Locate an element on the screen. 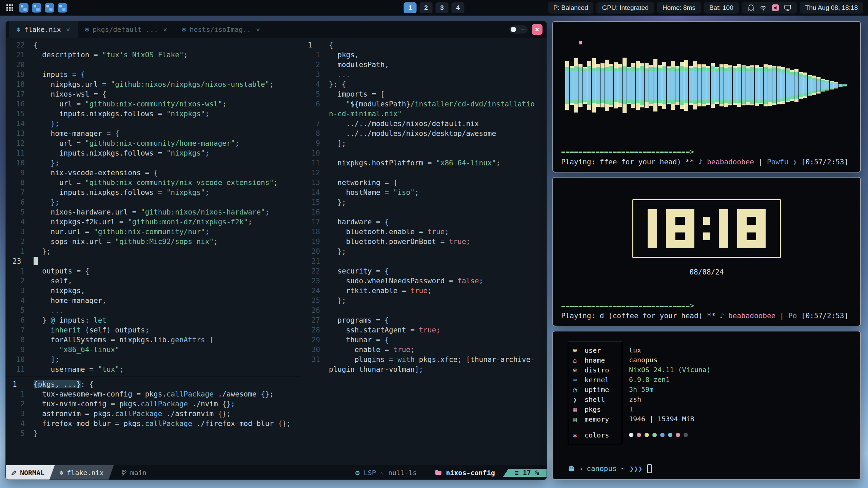 The height and width of the screenshot is (488, 868). text-token: sops-nix.url is located at coordinates (68, 242).